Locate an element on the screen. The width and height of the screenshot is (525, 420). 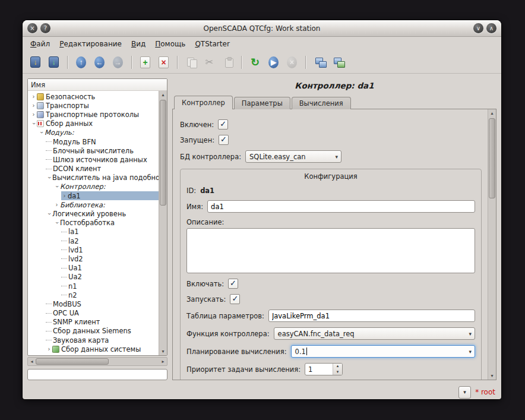
db-combobox: SQLite.easy_can ▾ is located at coordinates (293, 157).